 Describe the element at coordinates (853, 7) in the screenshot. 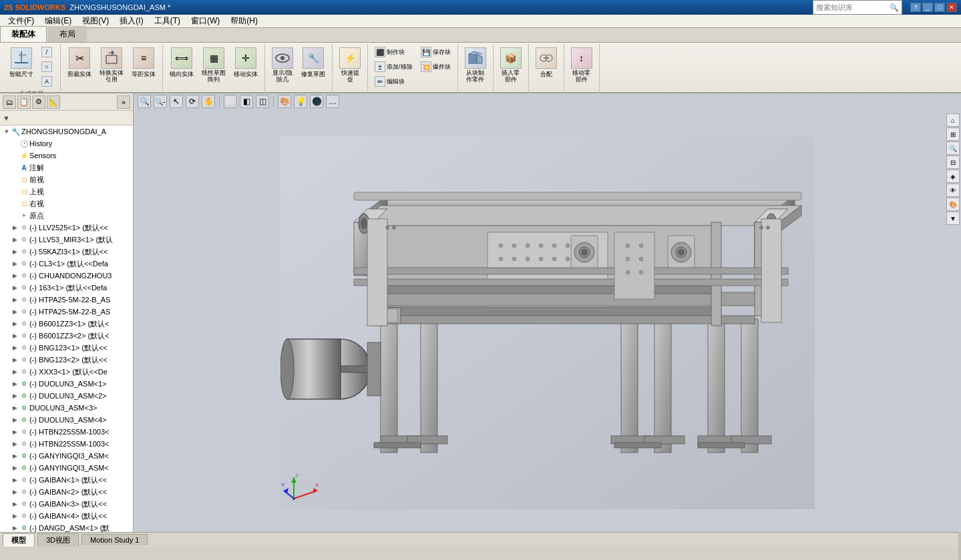

I see `knowledge-search-input` at that location.